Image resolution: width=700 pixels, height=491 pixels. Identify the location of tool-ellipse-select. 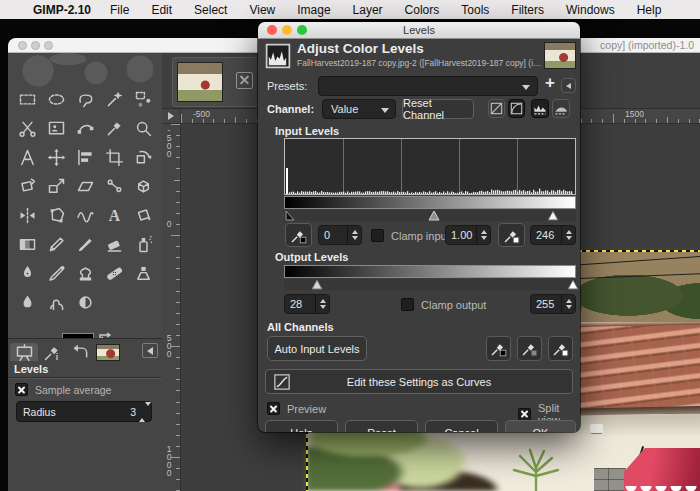
(56, 100).